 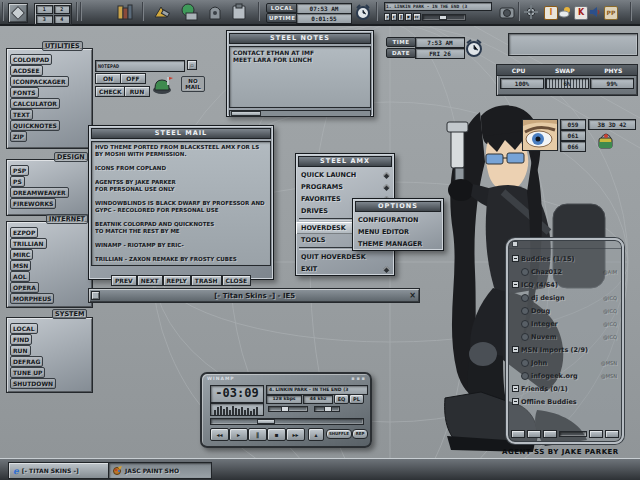 I want to click on steel-mail-body: HVD THEME PORTED FROM BLACKSTEEL AMX FOR…, so click(x=181, y=204).